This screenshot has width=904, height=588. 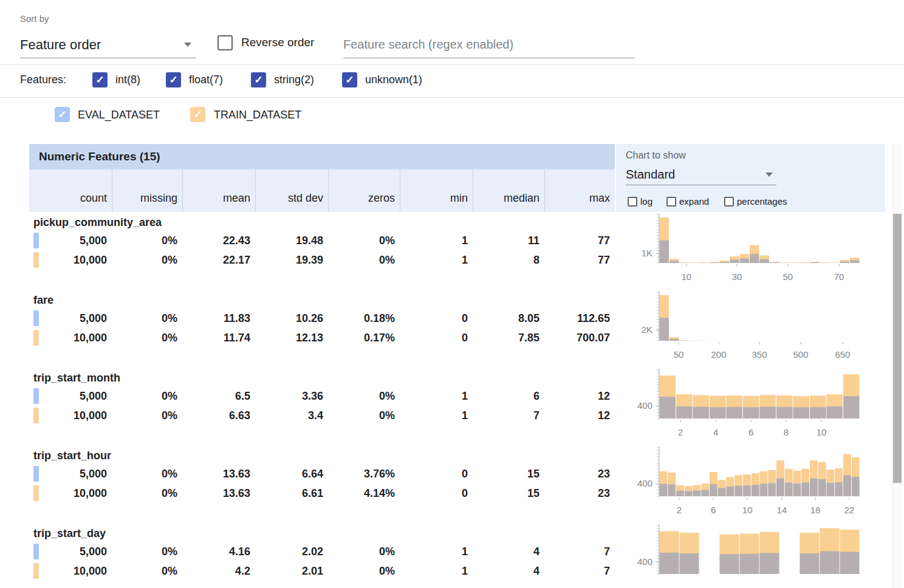 I want to click on column-header-max: max, so click(x=580, y=191).